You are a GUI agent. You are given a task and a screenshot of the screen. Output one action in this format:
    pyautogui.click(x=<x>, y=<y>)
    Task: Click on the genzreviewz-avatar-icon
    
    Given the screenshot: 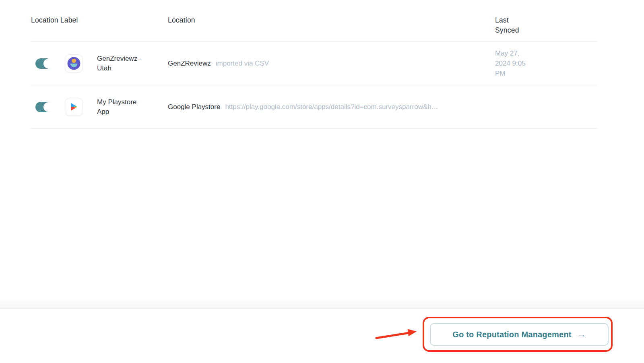 What is the action you would take?
    pyautogui.click(x=74, y=64)
    